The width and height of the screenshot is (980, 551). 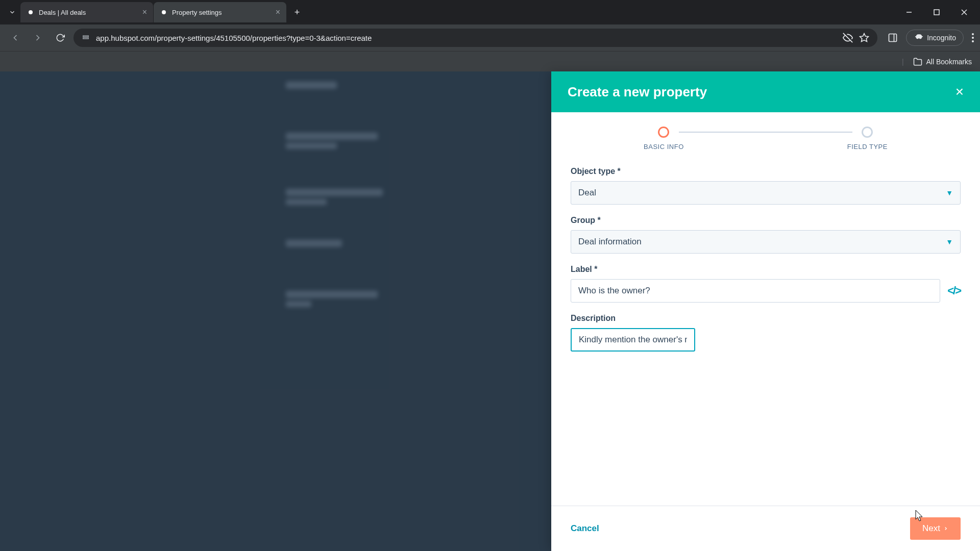 What do you see at coordinates (220, 12) in the screenshot?
I see `browser-tab-property-settings: Property settings ×` at bounding box center [220, 12].